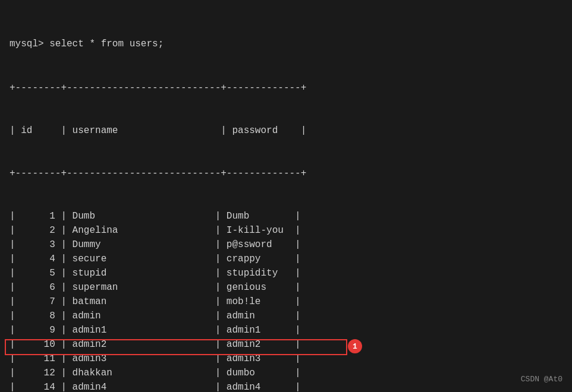  Describe the element at coordinates (286, 44) in the screenshot. I see `command-line: mysql> select * from users;` at that location.